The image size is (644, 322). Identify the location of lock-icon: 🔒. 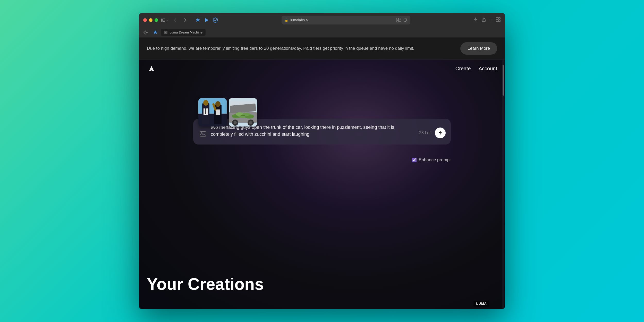
(286, 20).